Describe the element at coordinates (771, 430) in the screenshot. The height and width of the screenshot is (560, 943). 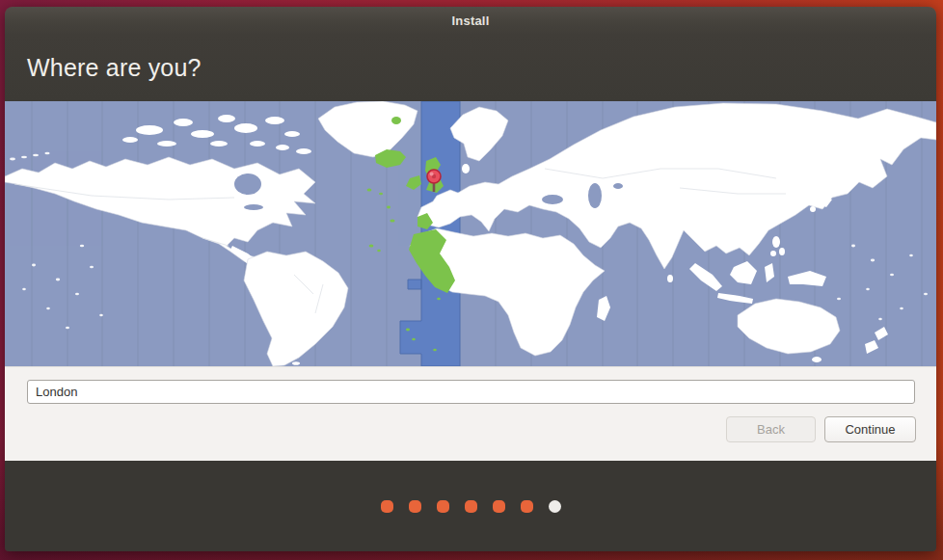
I see `back-button: Back` at that location.